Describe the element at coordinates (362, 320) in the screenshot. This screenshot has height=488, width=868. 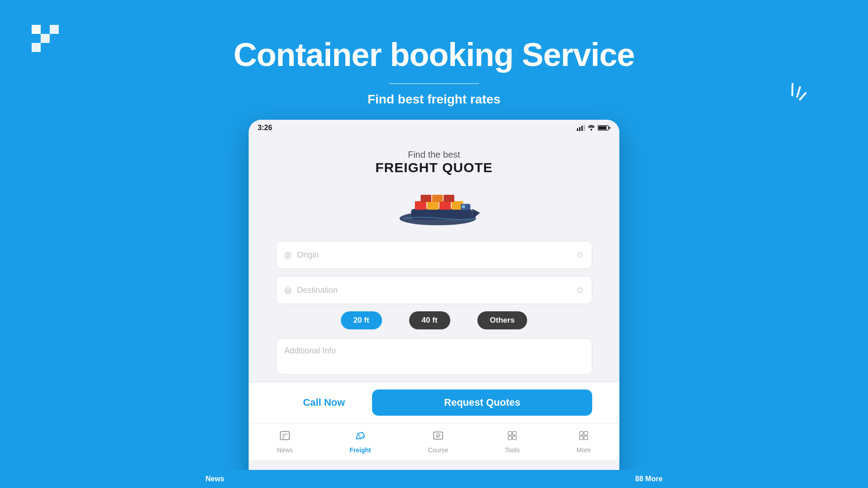
I see `size-20ft-button: 20 ft` at that location.